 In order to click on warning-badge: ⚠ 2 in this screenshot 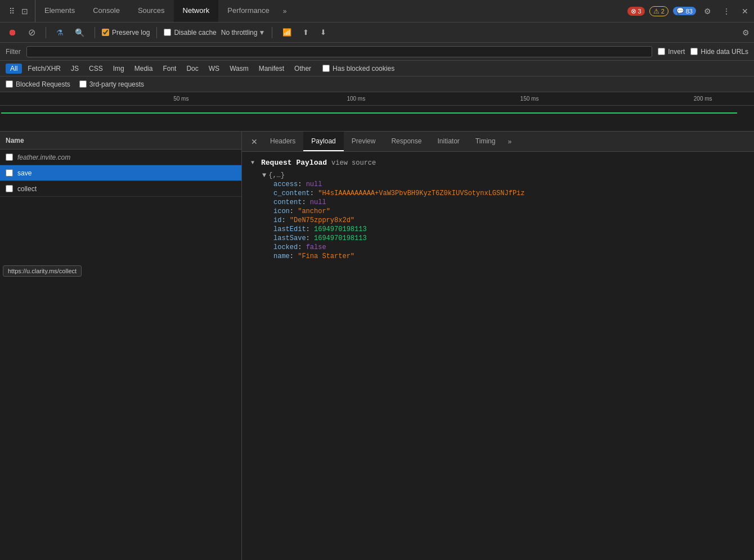, I will do `click(659, 11)`.